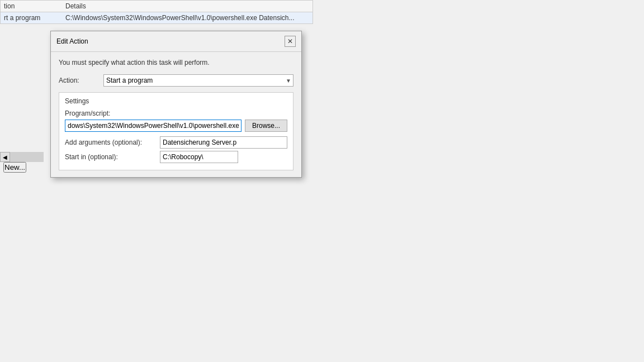  What do you see at coordinates (176, 126) in the screenshot?
I see `program-script-row: Browse...` at bounding box center [176, 126].